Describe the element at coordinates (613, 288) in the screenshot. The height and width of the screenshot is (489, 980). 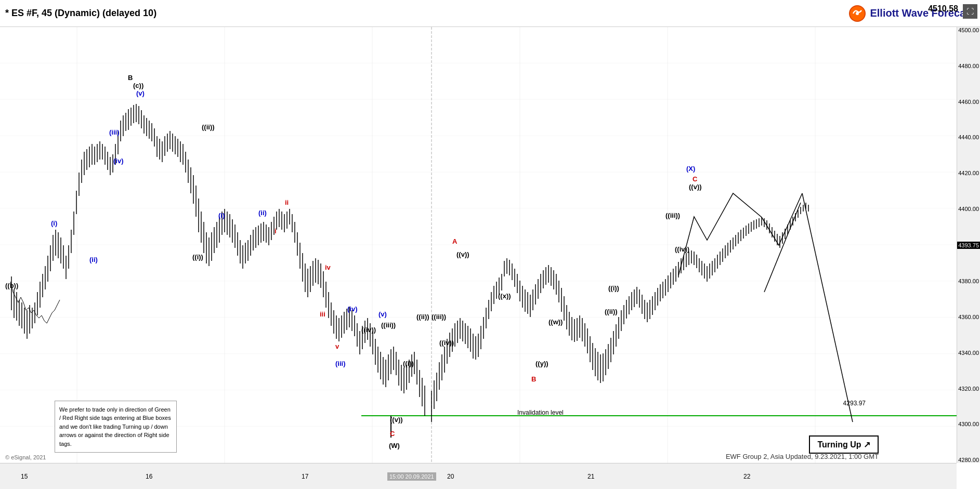
I see `wave-label-i-paren-far: ((i))` at that location.